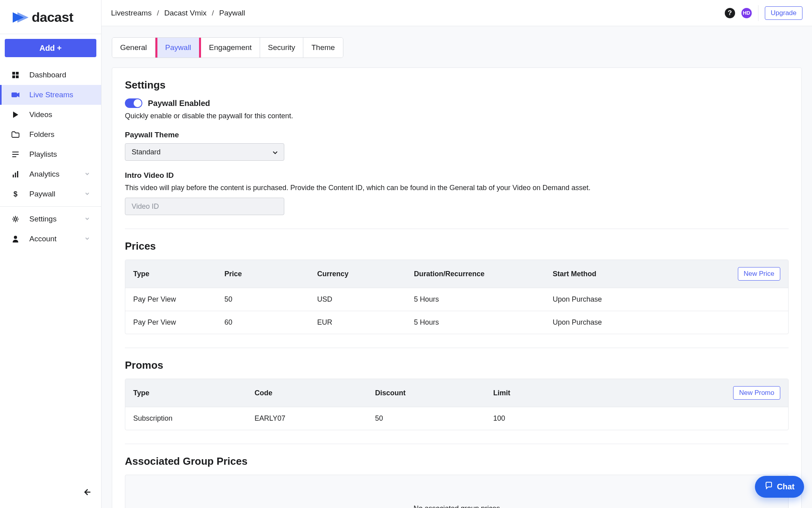  Describe the element at coordinates (134, 103) in the screenshot. I see `paywall-enabled-toggle` at that location.